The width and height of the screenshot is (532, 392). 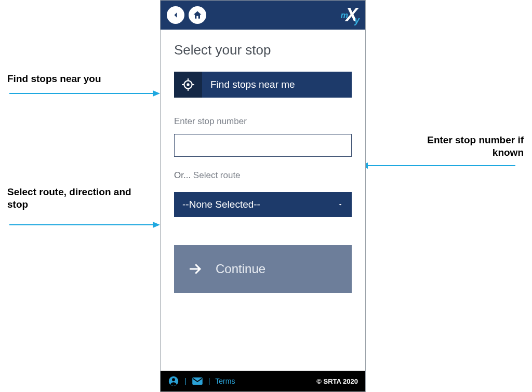 What do you see at coordinates (263, 205) in the screenshot?
I see `route-select: --None Selected--` at bounding box center [263, 205].